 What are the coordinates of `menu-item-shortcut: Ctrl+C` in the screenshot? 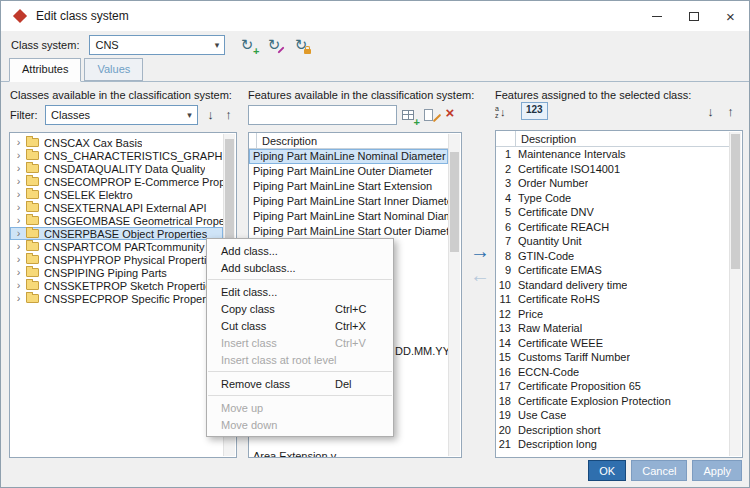 It's located at (359, 309).